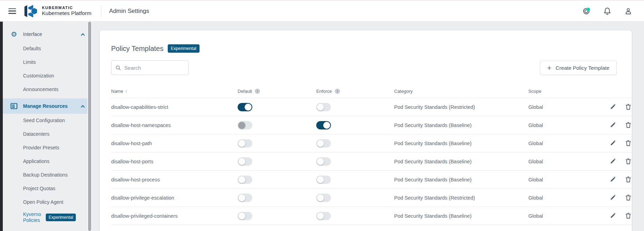 This screenshot has width=644, height=231. What do you see at coordinates (48, 62) in the screenshot?
I see `sidebar-item-limits: Limits` at bounding box center [48, 62].